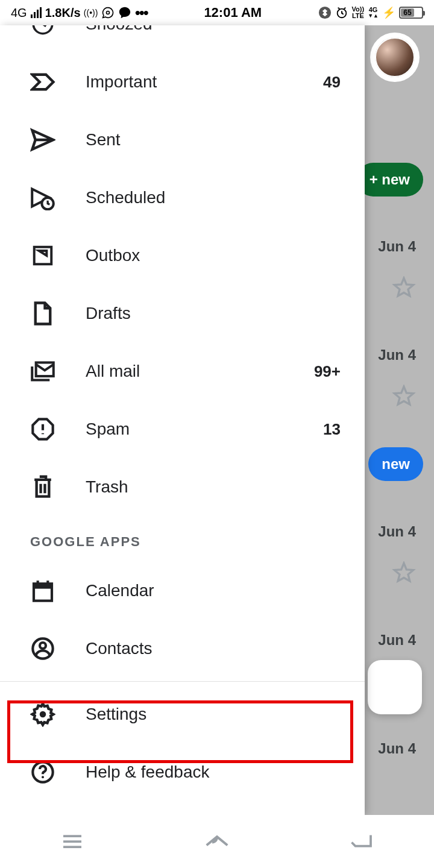 This screenshot has width=434, height=868. I want to click on nav-spam: Spam 13, so click(182, 429).